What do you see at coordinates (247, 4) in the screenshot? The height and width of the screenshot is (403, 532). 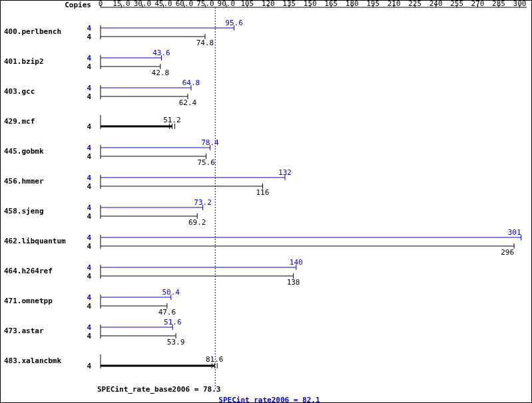 I see `svg-text: 105` at bounding box center [247, 4].